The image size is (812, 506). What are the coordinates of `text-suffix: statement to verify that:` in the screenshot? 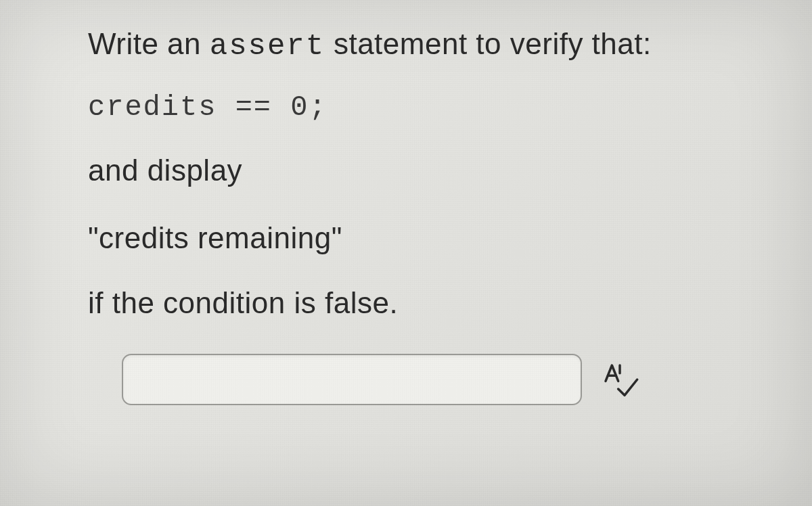 It's located at (489, 43).